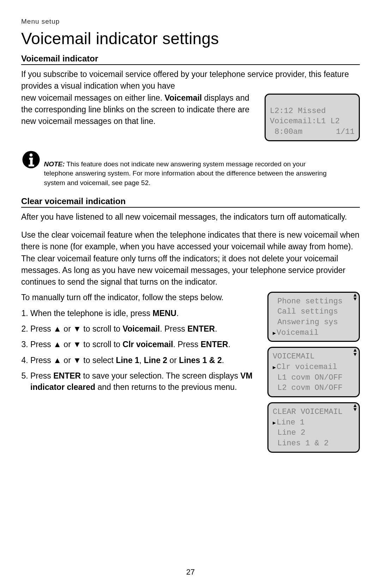  What do you see at coordinates (312, 132) in the screenshot?
I see `lcd-idle-line3: 8:00am 1/11` at bounding box center [312, 132].